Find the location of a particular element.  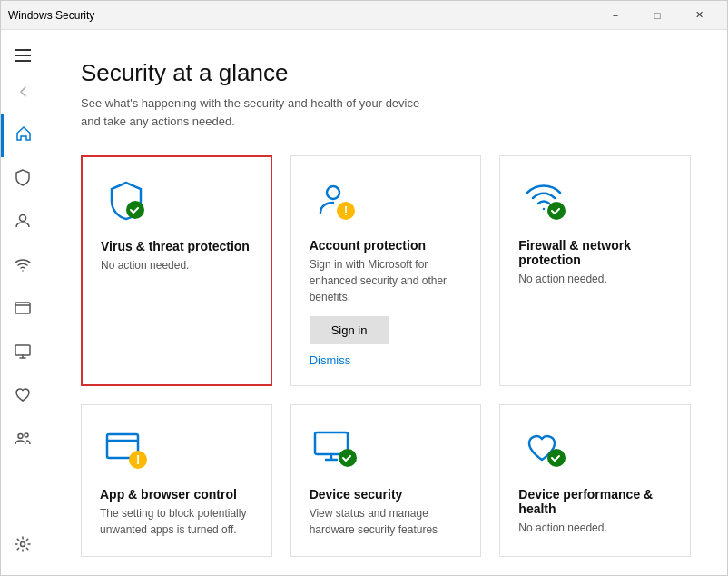

sidebar-item-virus is located at coordinates (23, 179).